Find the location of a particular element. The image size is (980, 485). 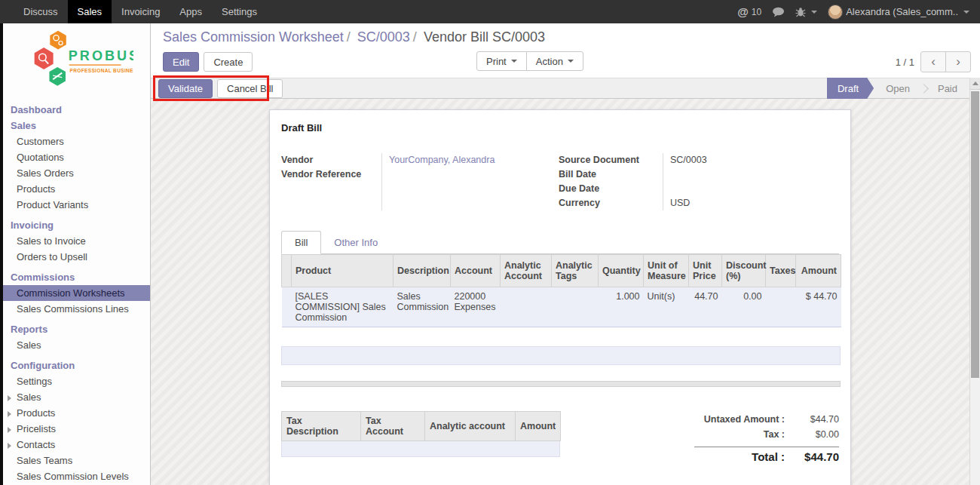

vertical-scrollbar is located at coordinates (975, 281).